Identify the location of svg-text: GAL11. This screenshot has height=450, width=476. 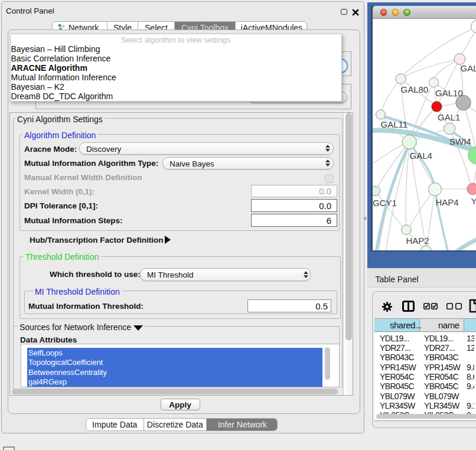
(394, 124).